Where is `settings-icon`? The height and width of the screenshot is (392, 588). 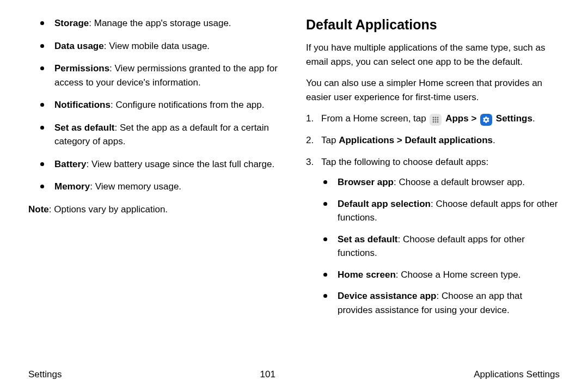 settings-icon is located at coordinates (486, 120).